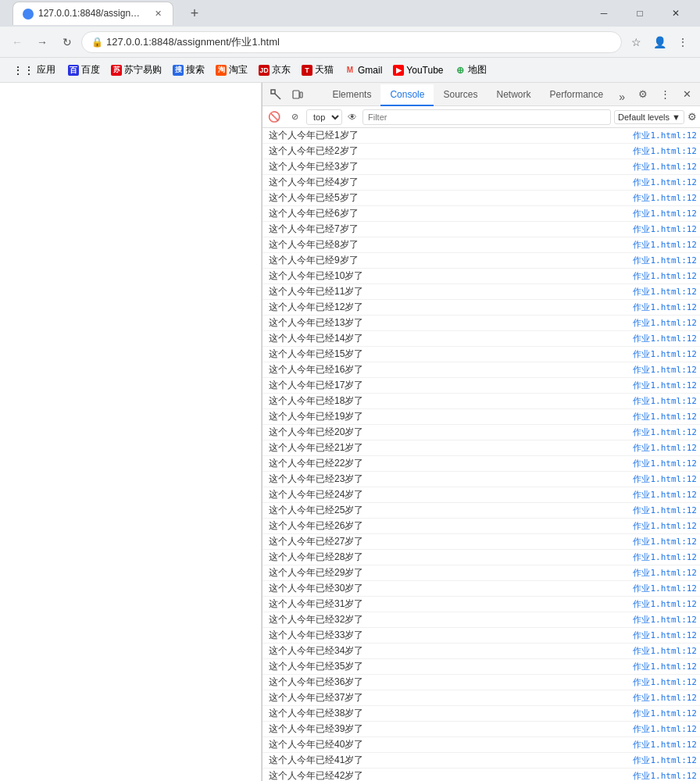  Describe the element at coordinates (513, 95) in the screenshot. I see `tab-network: Network` at that location.